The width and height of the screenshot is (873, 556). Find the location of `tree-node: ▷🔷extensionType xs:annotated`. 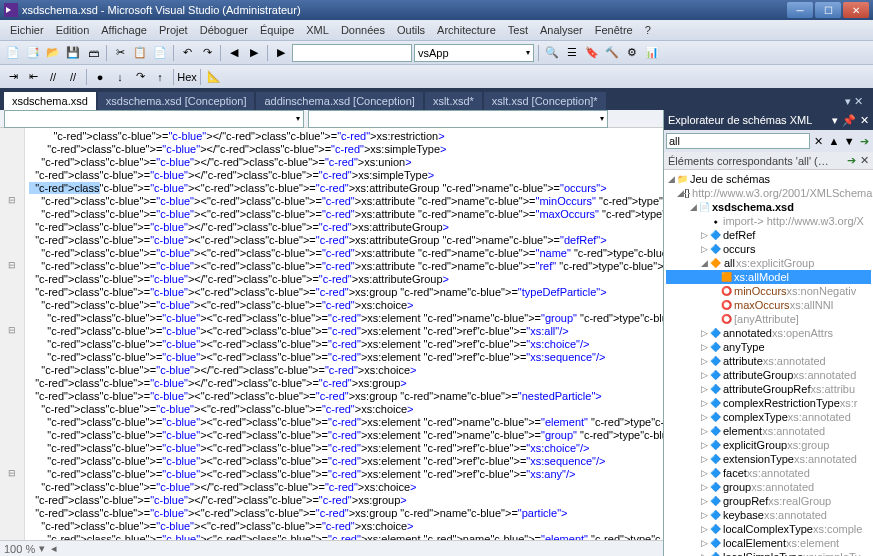

tree-node: ▷🔷extensionType xs:annotated is located at coordinates (768, 459).